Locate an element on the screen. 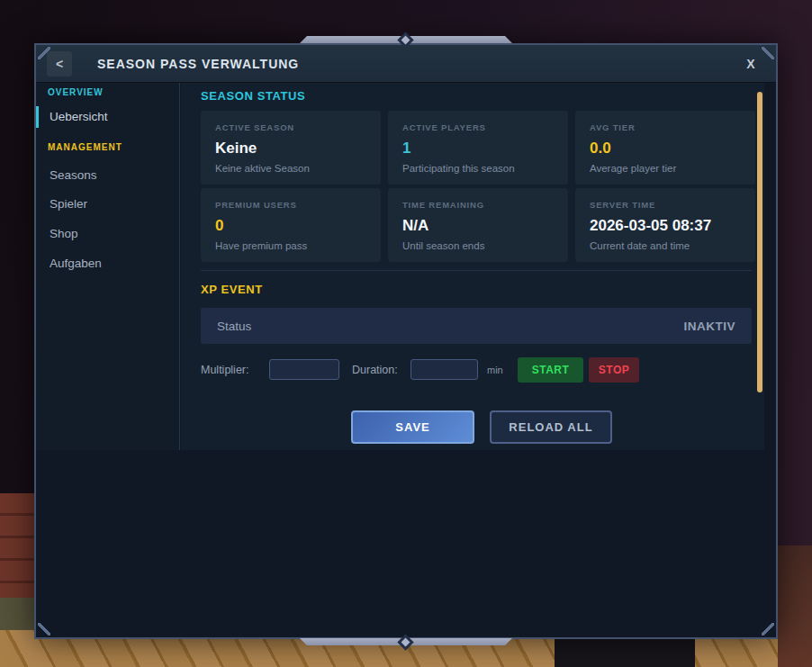 This screenshot has width=812, height=667. background-left-blocks is located at coordinates (17, 548).